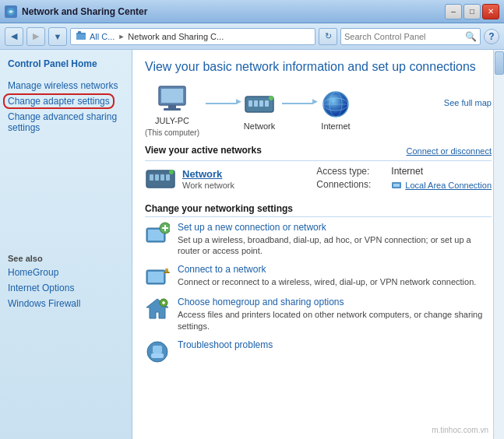 This screenshot has width=504, height=439. I want to click on computer-sub-label: (This computer), so click(172, 132).